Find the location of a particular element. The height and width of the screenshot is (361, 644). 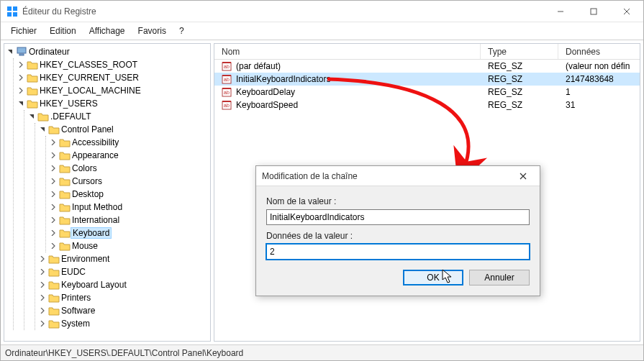

tree-item: International is located at coordinates (130, 220).